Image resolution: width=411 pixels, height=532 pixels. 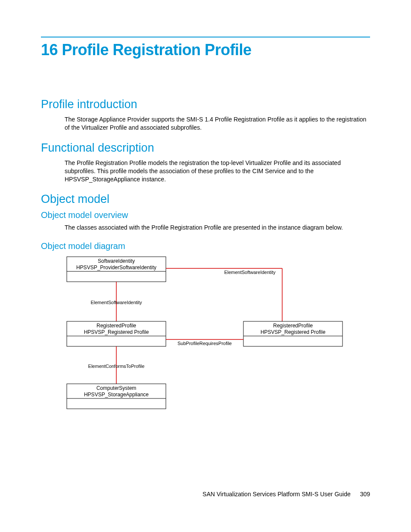 I want to click on box3-l1: RegisteredProfile, so click(x=293, y=326).